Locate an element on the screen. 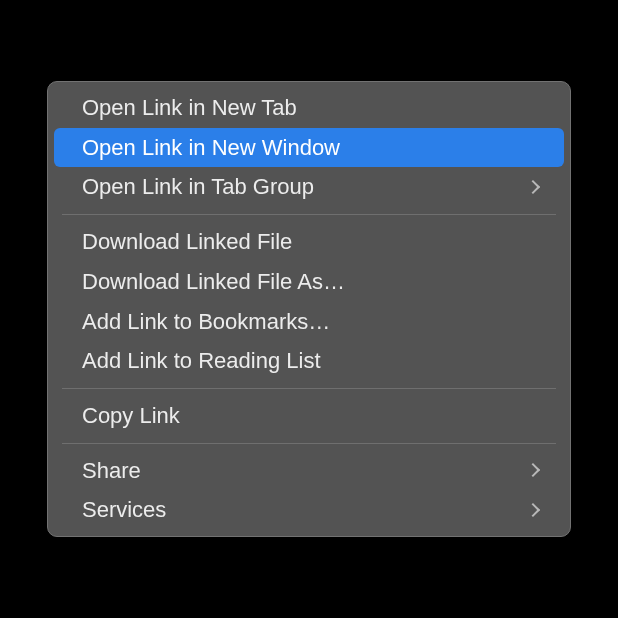  menu-item-download-linked-file-as: Download Linked File As… is located at coordinates (309, 282).